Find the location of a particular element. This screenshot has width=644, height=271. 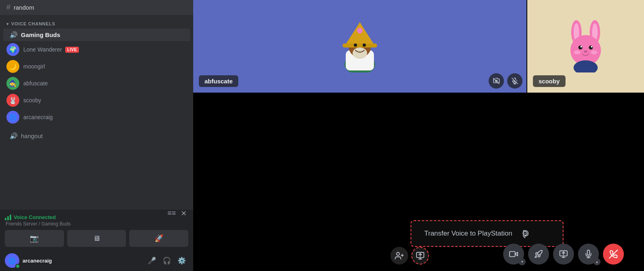

playstation-icon: ⊙ is located at coordinates (525, 234).